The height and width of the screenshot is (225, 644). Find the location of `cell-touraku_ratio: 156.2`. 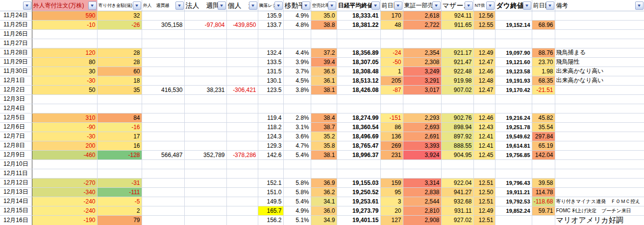

cell-touraku_ratio: 156.2 is located at coordinates (271, 220).